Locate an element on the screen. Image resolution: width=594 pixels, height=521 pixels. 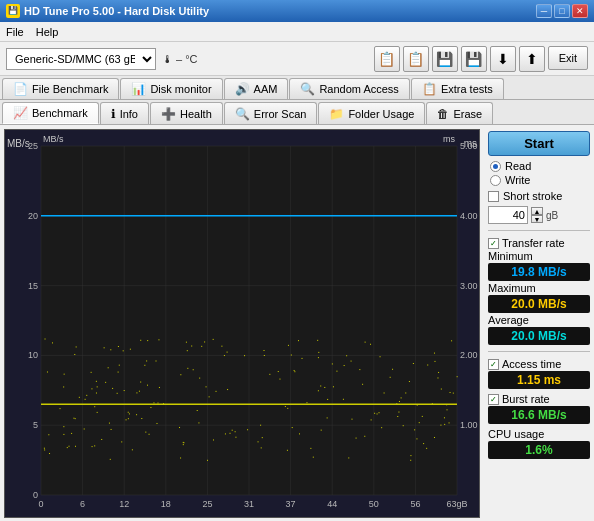
help-menu: Help is located at coordinates (48, 32).